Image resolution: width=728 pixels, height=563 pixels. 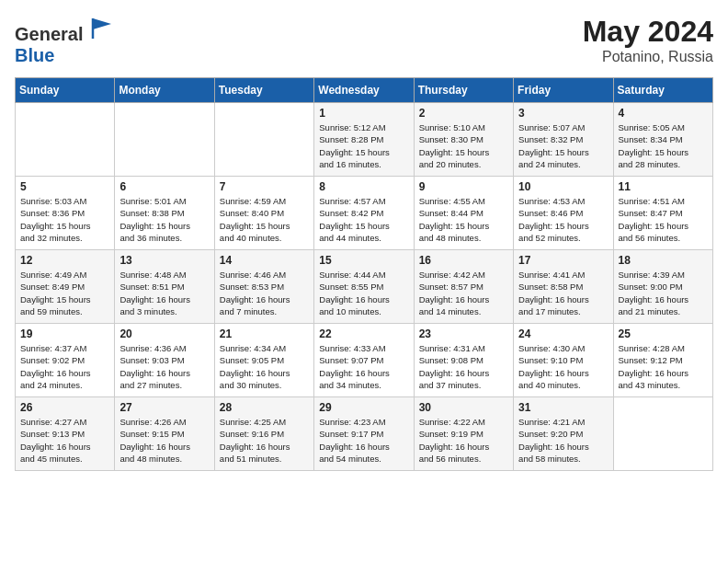 What do you see at coordinates (563, 434) in the screenshot?
I see `calendar-cell: 31Sunrise: 4:21 AM Sunset: 9:20 PM Dayli…` at bounding box center [563, 434].